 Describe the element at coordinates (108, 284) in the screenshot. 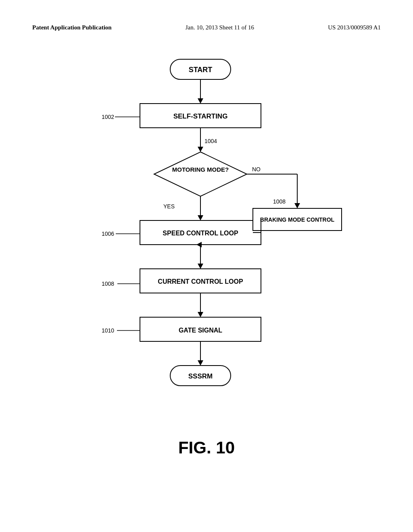

I see `label-1008-current: 1008` at that location.